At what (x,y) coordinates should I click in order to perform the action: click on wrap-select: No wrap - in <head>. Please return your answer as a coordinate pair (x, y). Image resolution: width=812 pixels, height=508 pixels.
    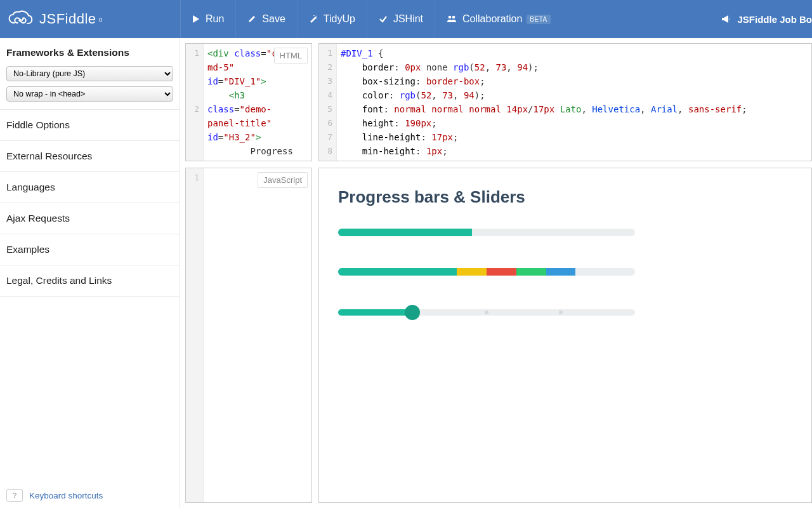
    Looking at the image, I should click on (90, 94).